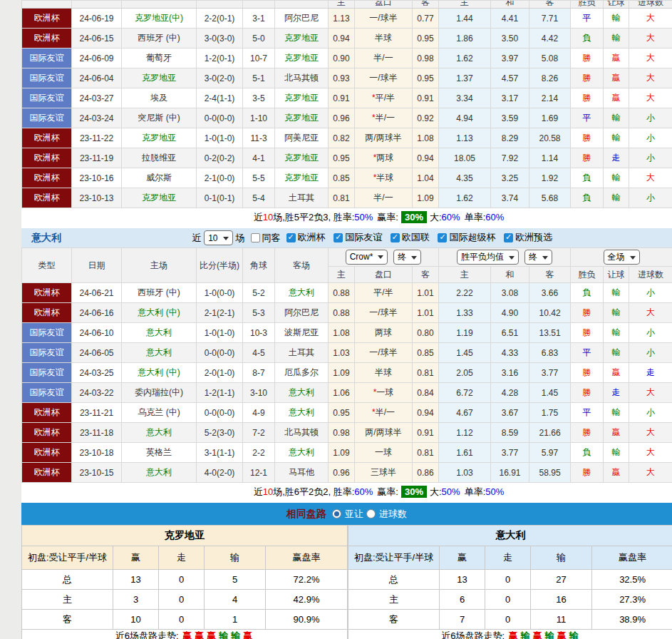 This screenshot has width=672, height=639. What do you see at coordinates (306, 558) in the screenshot?
I see `col-win-rate: 赢盘率` at bounding box center [306, 558].